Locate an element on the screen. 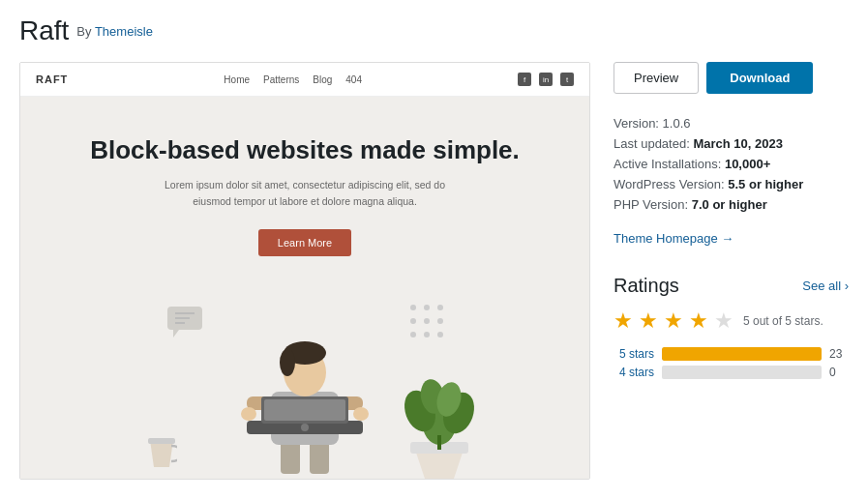 The width and height of the screenshot is (868, 499). bar-track-4stars is located at coordinates (741, 372).